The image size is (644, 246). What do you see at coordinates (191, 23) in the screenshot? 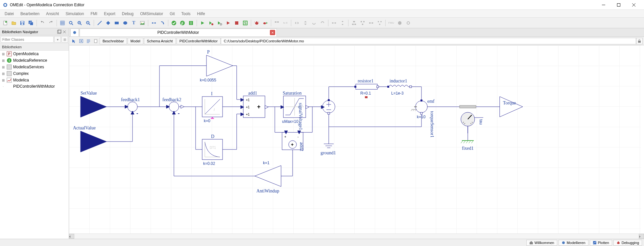
I see `instantiate-icon` at bounding box center [191, 23].